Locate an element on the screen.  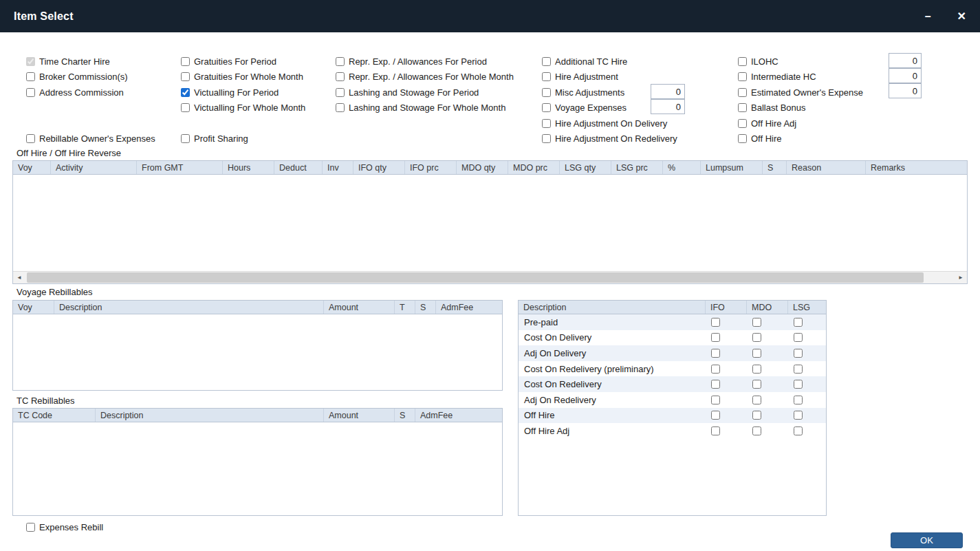
offhire-horizontal-scrollbar: ◄ ► is located at coordinates (490, 277).